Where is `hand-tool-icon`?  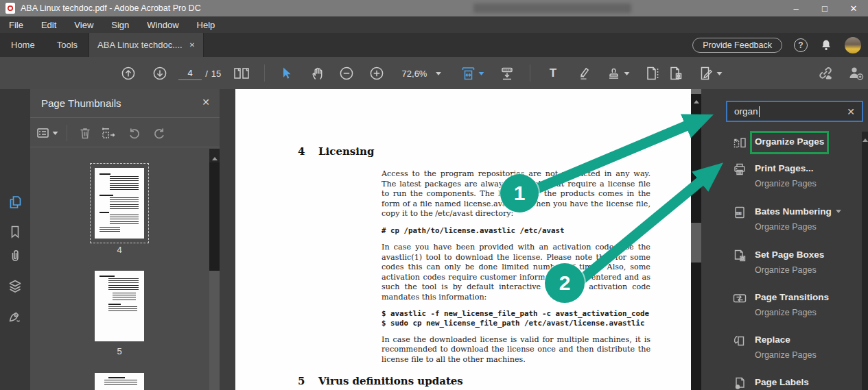 hand-tool-icon is located at coordinates (318, 73).